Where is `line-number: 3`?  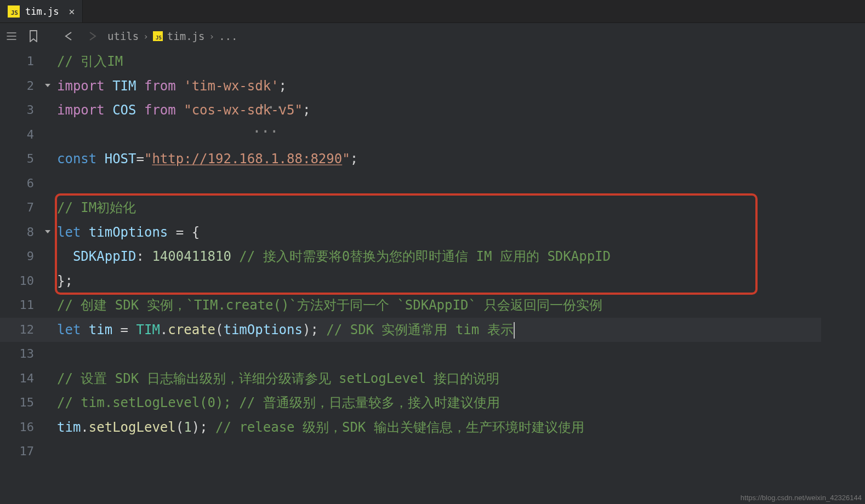 line-number: 3 is located at coordinates (22, 111).